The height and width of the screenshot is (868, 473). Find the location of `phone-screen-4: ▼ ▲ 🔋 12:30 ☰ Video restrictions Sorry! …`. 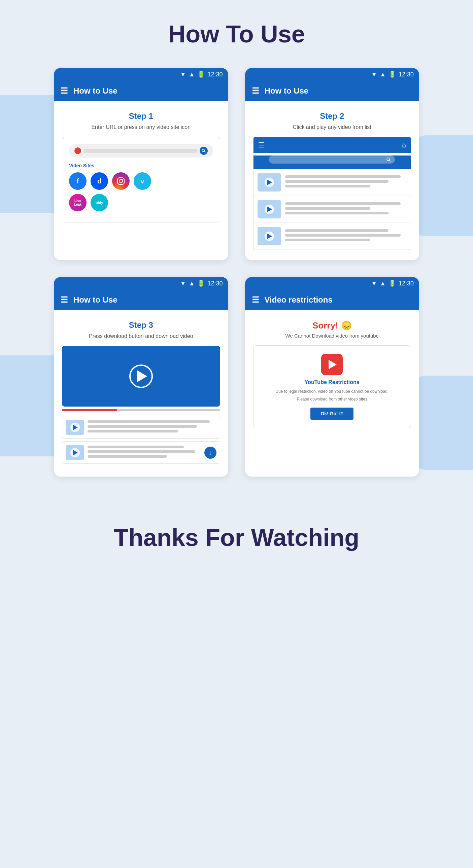

phone-screen-4: ▼ ▲ 🔋 12:30 ☰ Video restrictions Sorry! … is located at coordinates (332, 358).